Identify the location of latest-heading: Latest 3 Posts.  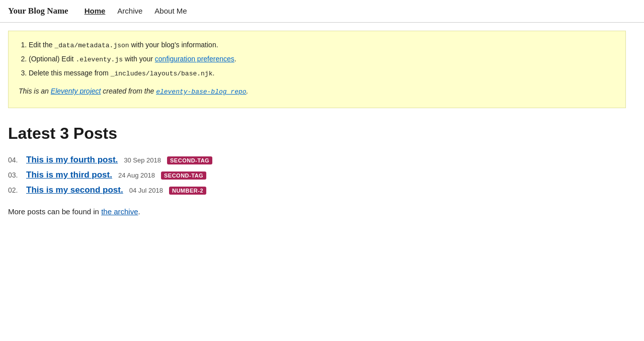
(317, 134).